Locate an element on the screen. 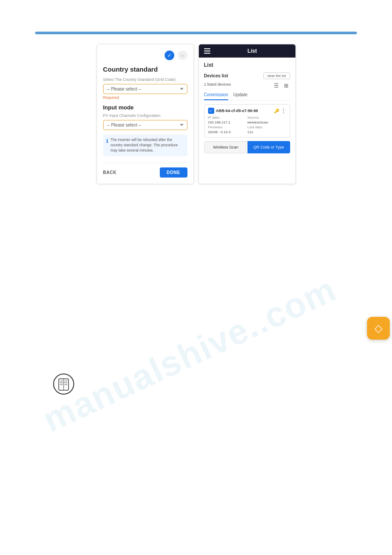  list-panel-header: List is located at coordinates (247, 51).